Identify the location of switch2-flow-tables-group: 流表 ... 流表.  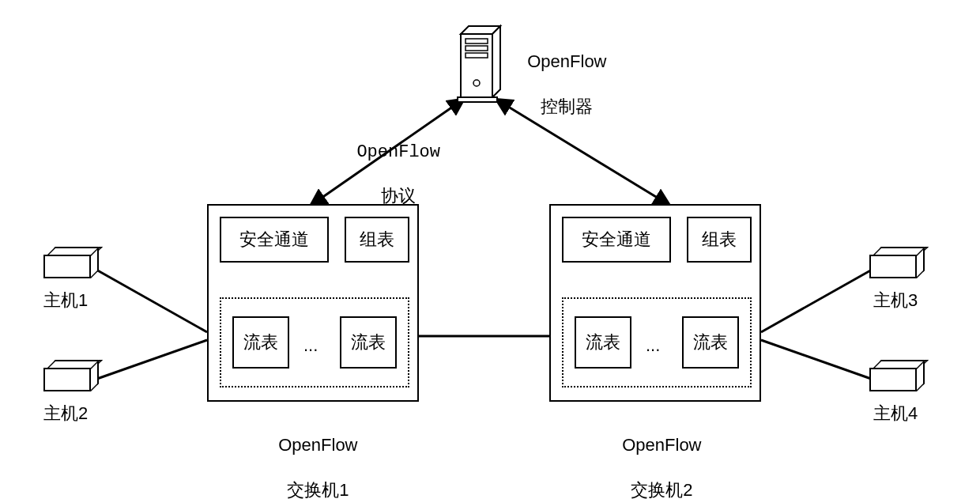
(657, 342).